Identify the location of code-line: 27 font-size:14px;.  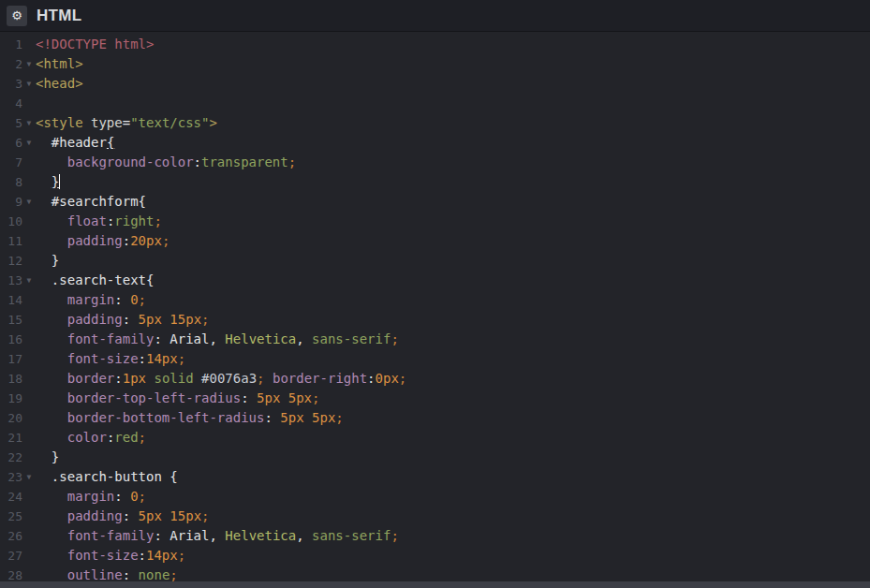
(435, 556).